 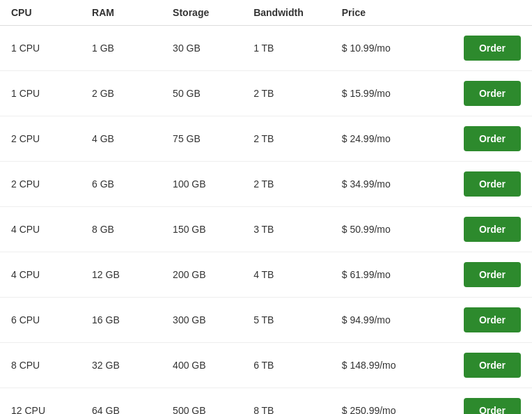 What do you see at coordinates (492, 320) in the screenshot?
I see `order-button-6: Order` at bounding box center [492, 320].